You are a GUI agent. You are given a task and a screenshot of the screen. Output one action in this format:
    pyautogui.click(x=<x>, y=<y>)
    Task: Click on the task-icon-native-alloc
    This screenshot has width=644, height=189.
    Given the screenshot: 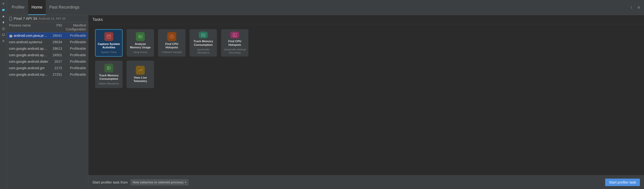 What is the action you would take?
    pyautogui.click(x=109, y=68)
    